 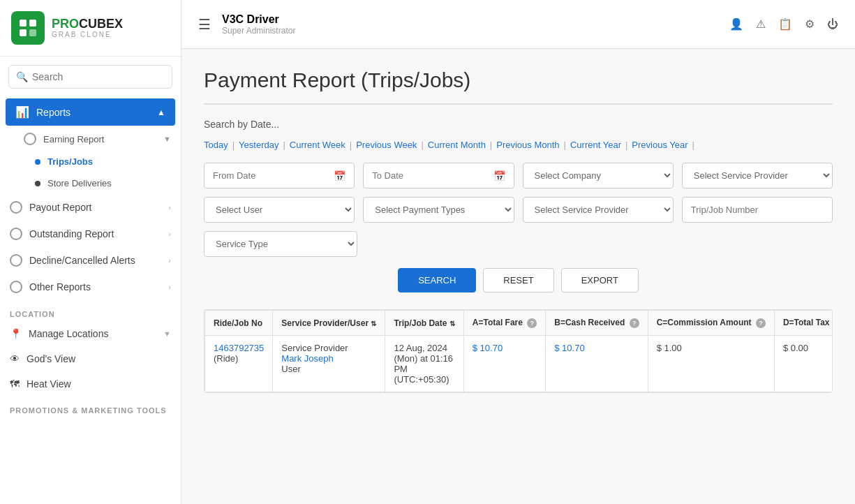 I want to click on sidebar-item-decline-cancelled: Decline/Cancelled Alerts ›, so click(x=91, y=260).